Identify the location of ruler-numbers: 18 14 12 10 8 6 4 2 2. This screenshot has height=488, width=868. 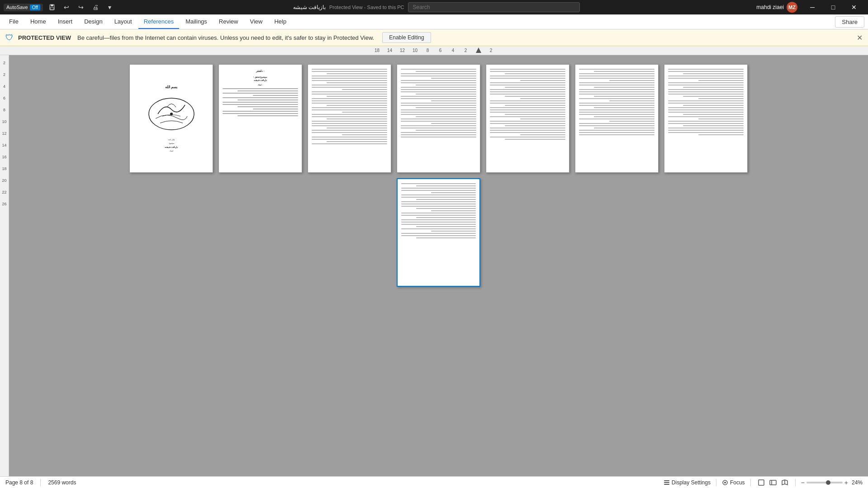
(434, 51).